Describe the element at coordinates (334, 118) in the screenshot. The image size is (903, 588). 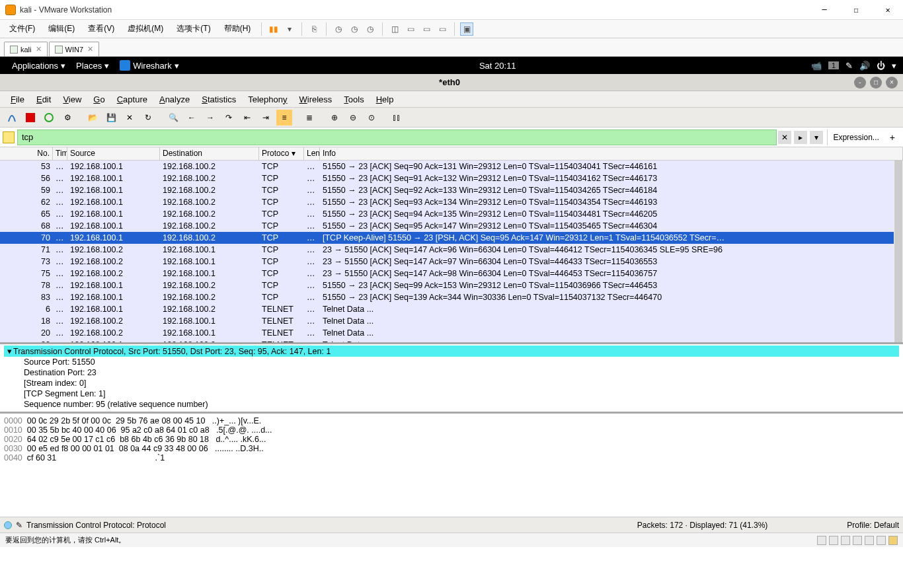
I see `zoom-in-icon: ⊕` at that location.